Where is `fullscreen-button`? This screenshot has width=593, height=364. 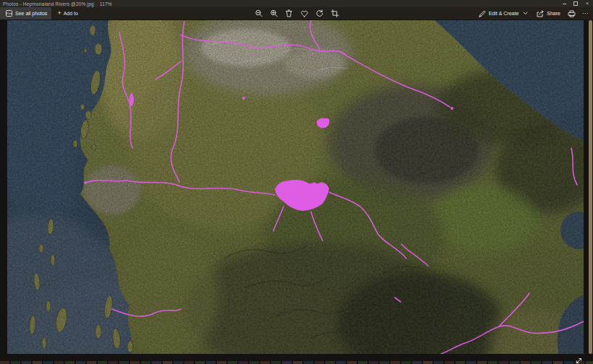 fullscreen-button is located at coordinates (579, 358).